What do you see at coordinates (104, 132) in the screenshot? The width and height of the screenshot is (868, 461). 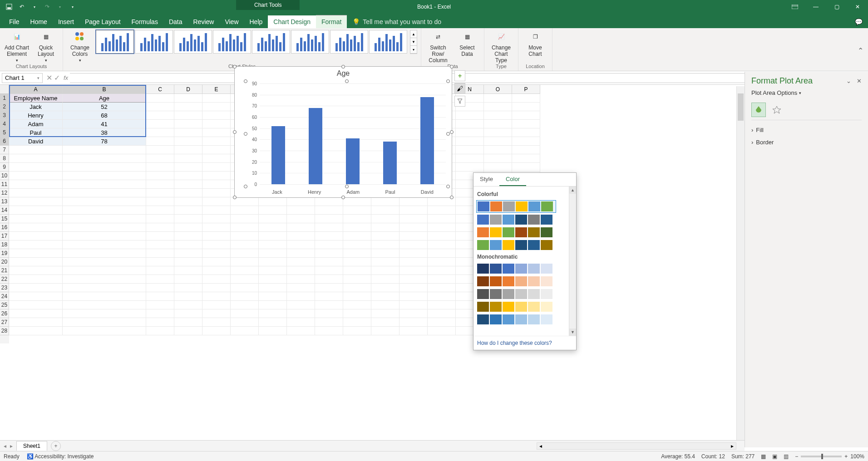 I see `cell: 38` at bounding box center [104, 132].